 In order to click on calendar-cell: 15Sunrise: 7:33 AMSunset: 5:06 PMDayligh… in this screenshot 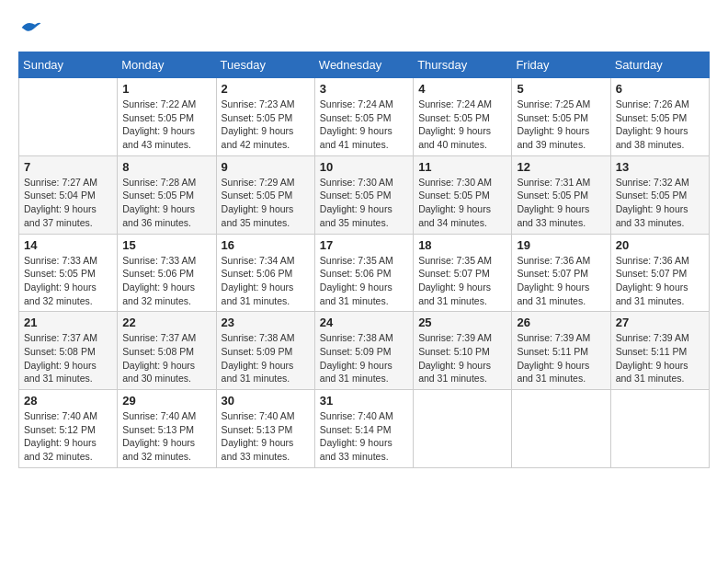, I will do `click(167, 272)`.